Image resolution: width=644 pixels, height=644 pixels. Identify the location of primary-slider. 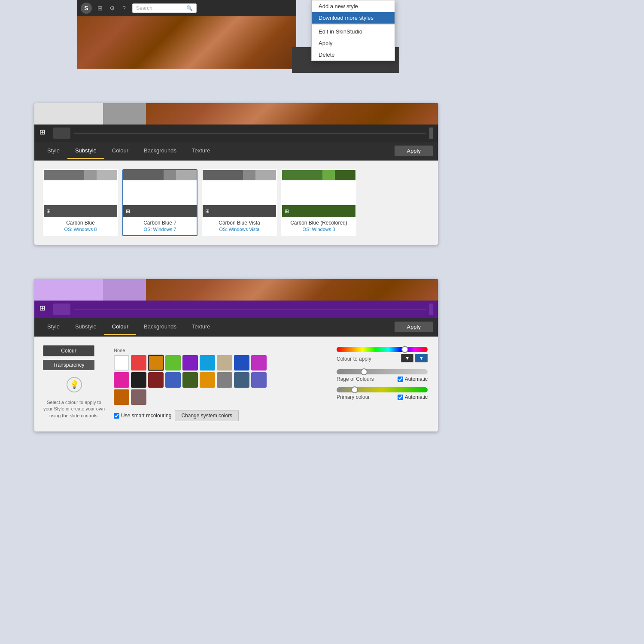
(382, 390).